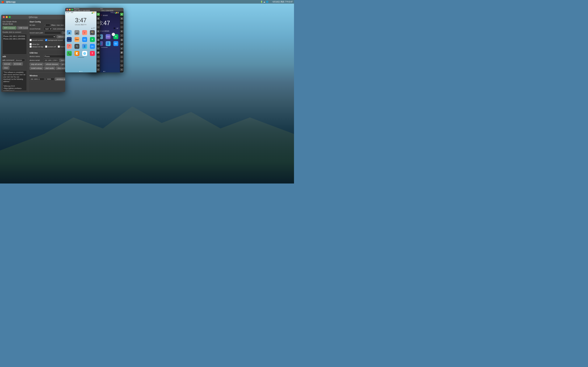 This screenshot has height=367, width=588. What do you see at coordinates (122, 40) in the screenshot?
I see `sidebar-btn-shutdown-2: ⏻` at bounding box center [122, 40].